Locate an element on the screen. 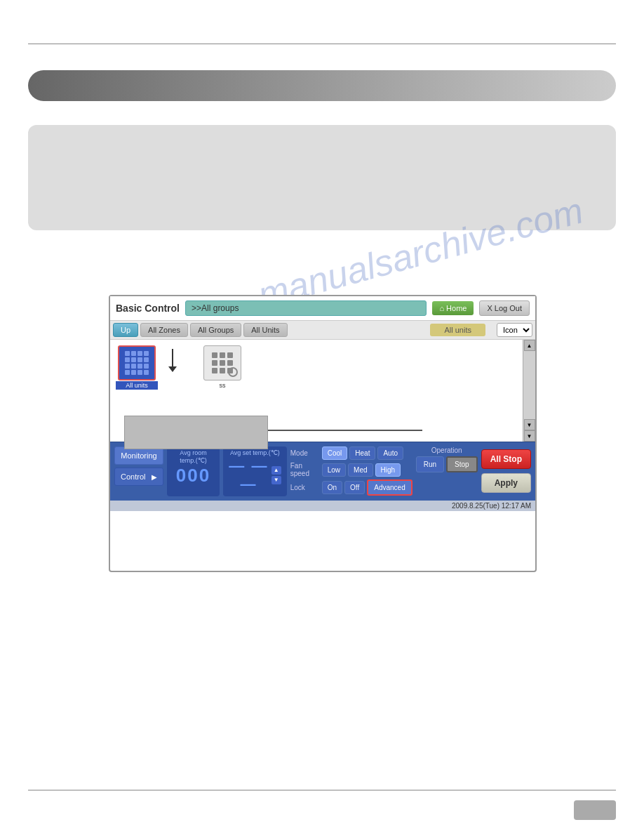  ss-label: ss is located at coordinates (222, 385).